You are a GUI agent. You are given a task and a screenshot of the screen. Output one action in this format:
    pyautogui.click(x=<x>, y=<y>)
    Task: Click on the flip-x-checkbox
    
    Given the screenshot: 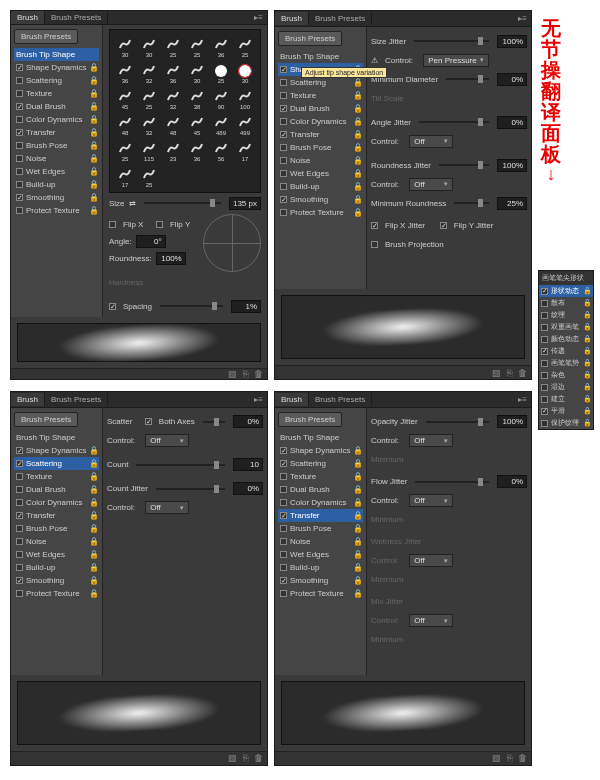 What is the action you would take?
    pyautogui.click(x=112, y=224)
    